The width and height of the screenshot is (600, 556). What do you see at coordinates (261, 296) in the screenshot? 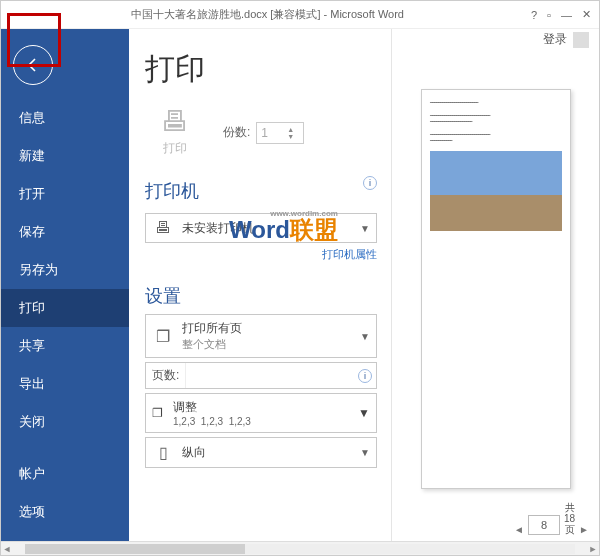
I see `settings-section-title: 设置` at bounding box center [261, 296].